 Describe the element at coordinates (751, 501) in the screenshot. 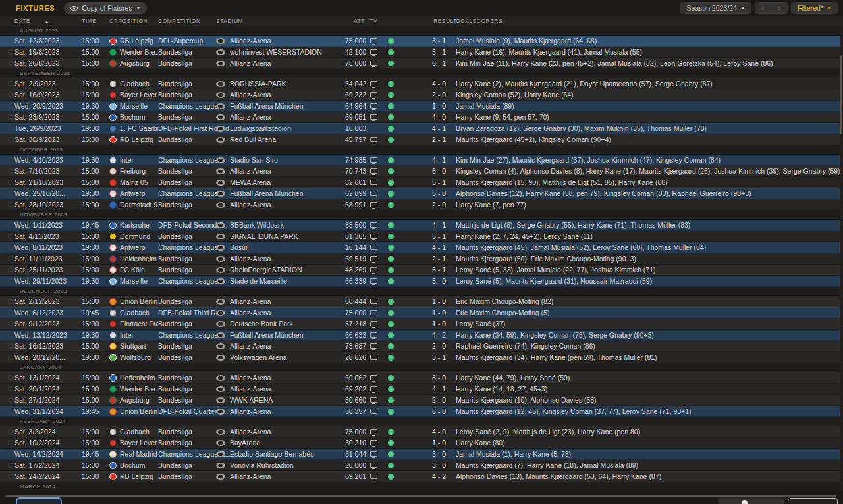

I see `footer-continue-button` at that location.